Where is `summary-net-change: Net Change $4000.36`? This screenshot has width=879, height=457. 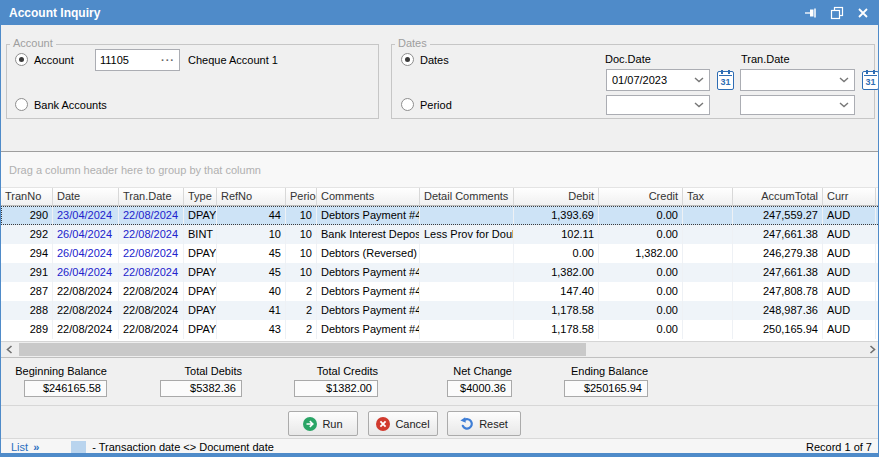
summary-net-change: Net Change $4000.36 is located at coordinates (480, 381).